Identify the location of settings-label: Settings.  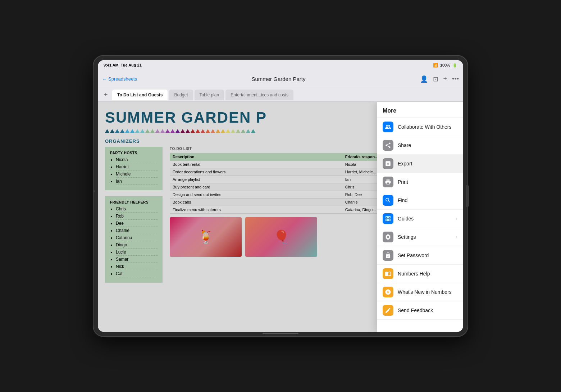
(425, 237).